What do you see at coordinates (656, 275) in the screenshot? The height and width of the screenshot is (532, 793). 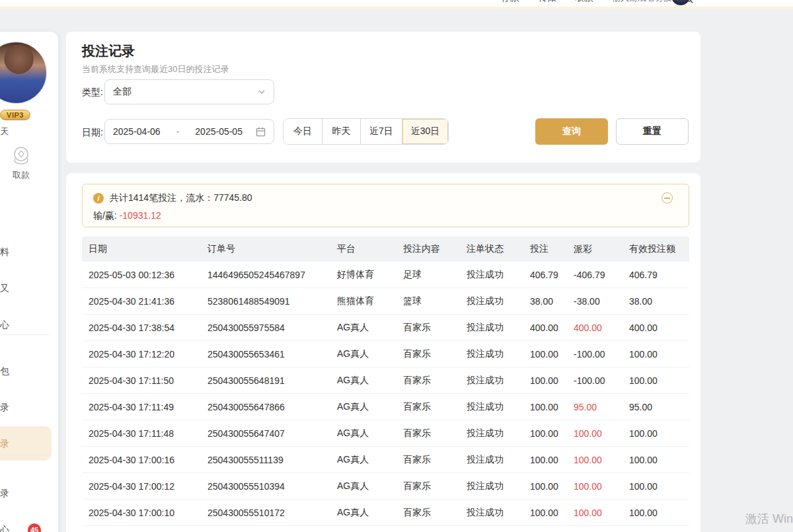 I see `cell-valid-amount: 406.79` at bounding box center [656, 275].